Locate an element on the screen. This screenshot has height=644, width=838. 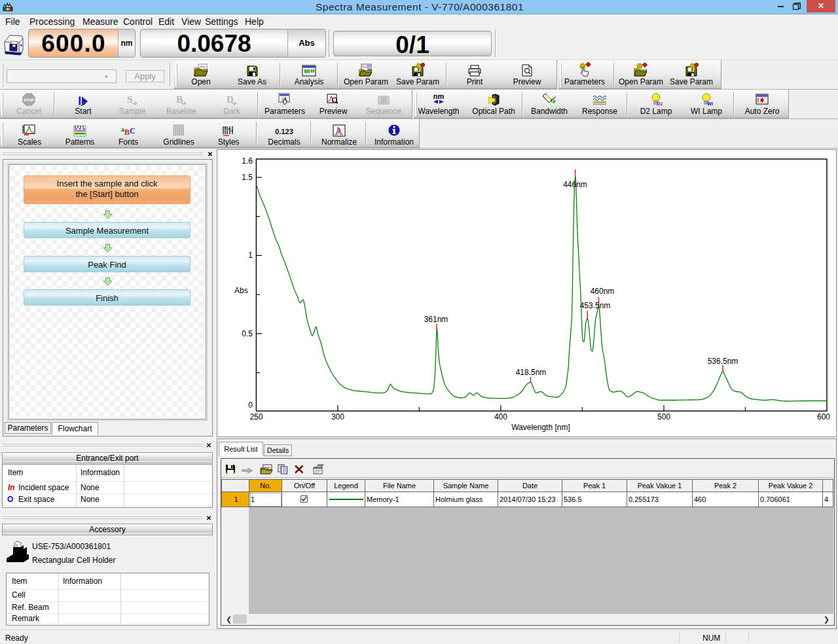
svg-text: 361nm is located at coordinates (436, 319).